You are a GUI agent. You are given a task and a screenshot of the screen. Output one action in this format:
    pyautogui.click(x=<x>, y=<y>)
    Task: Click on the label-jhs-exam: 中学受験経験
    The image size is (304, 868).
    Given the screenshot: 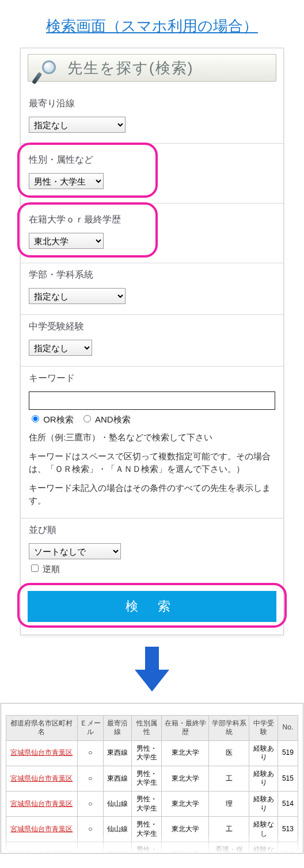 What is the action you would take?
    pyautogui.click(x=152, y=327)
    